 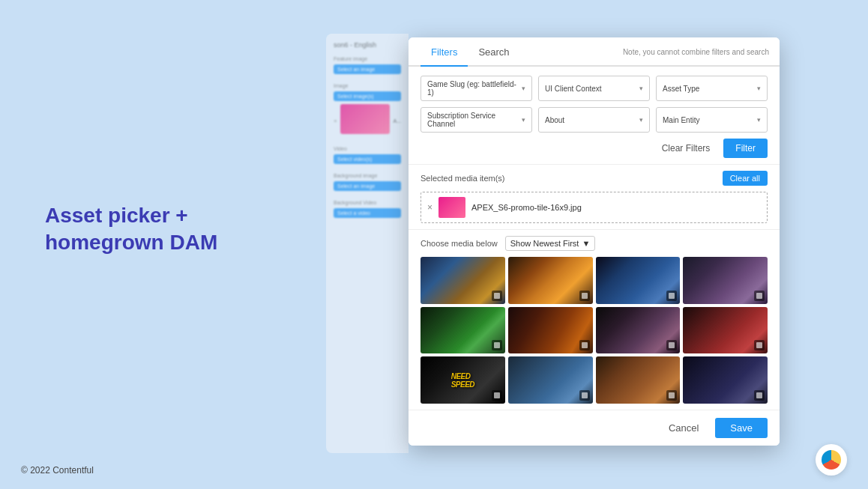 I want to click on main-heading: Asset picker + homegrown DAM, so click(x=131, y=229).